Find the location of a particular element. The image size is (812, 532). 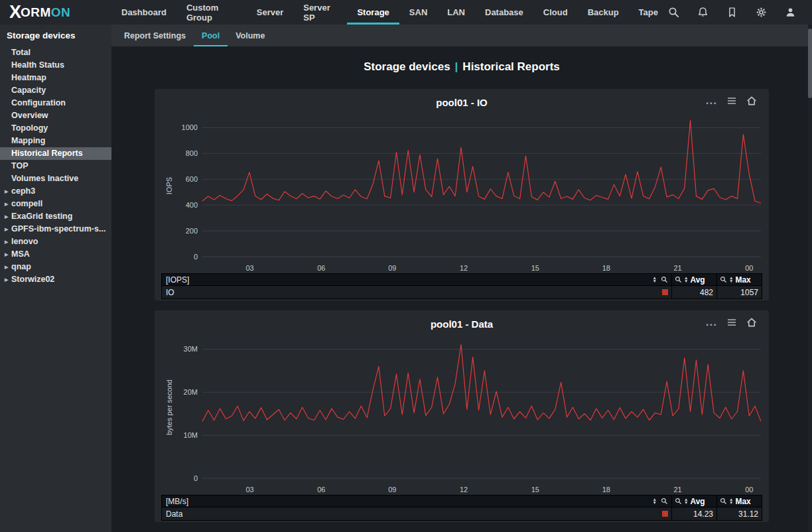

search-icon is located at coordinates (674, 12).